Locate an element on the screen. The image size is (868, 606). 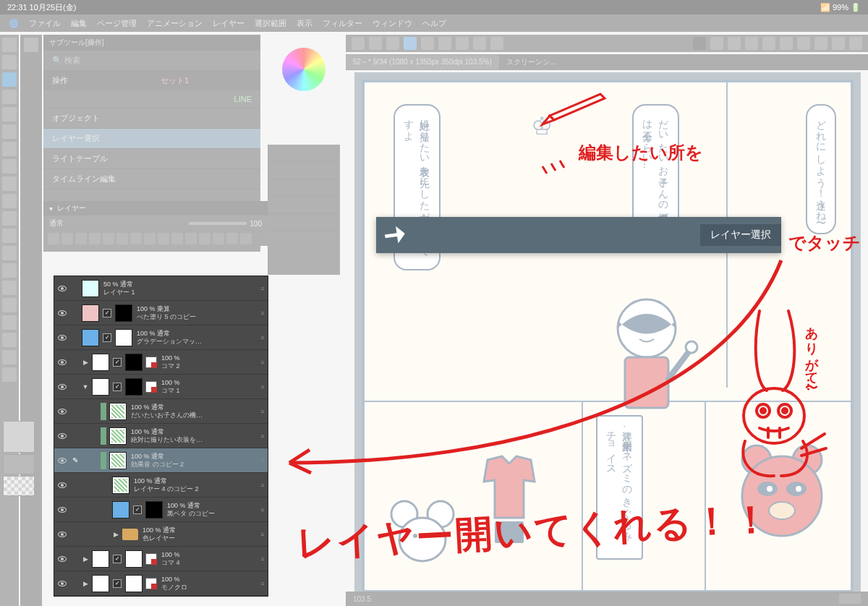
ruler-icon is located at coordinates (786, 43).